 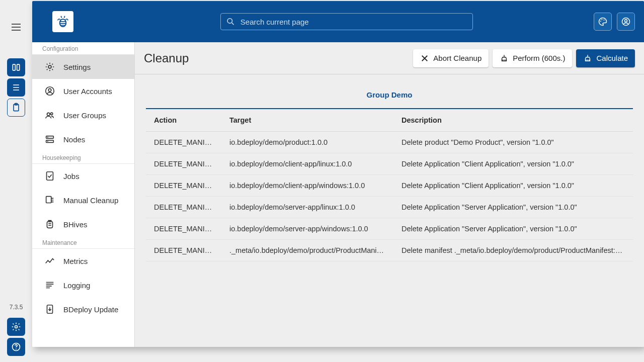 I want to click on rail-settings-button, so click(x=16, y=327).